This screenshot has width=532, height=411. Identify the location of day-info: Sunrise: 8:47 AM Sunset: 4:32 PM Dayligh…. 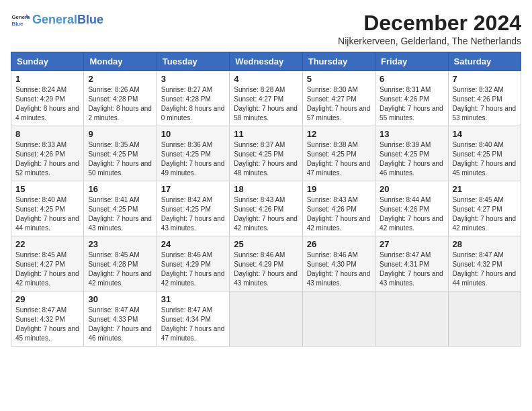
(485, 269).